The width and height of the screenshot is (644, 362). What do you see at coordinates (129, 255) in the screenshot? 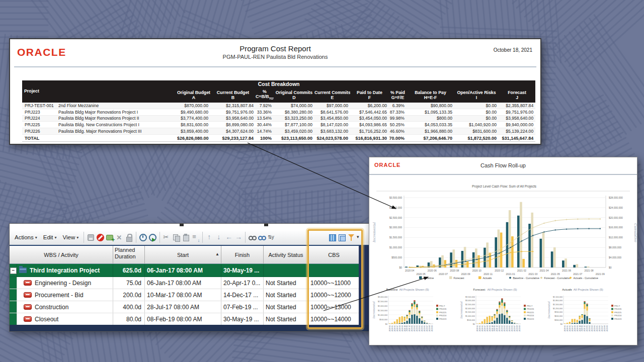
I see `column-header-planned-duration: Planned Duration` at bounding box center [129, 255].